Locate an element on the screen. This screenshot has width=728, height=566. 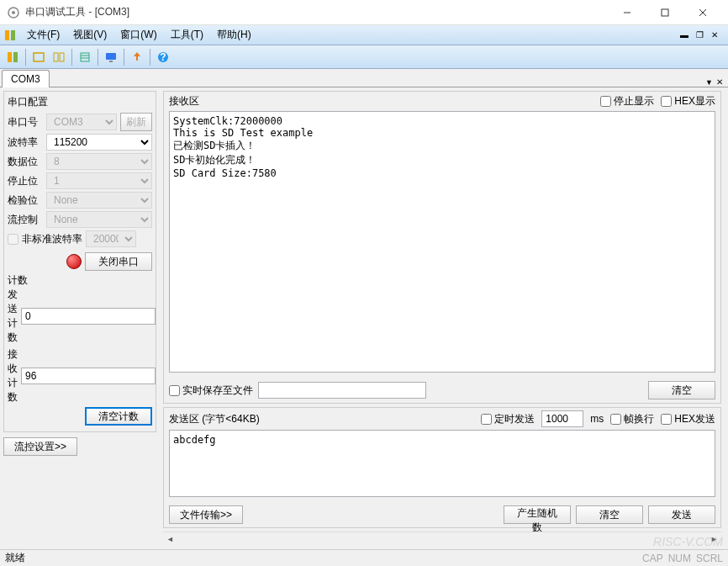
menu-help: 帮助(H) is located at coordinates (234, 35).